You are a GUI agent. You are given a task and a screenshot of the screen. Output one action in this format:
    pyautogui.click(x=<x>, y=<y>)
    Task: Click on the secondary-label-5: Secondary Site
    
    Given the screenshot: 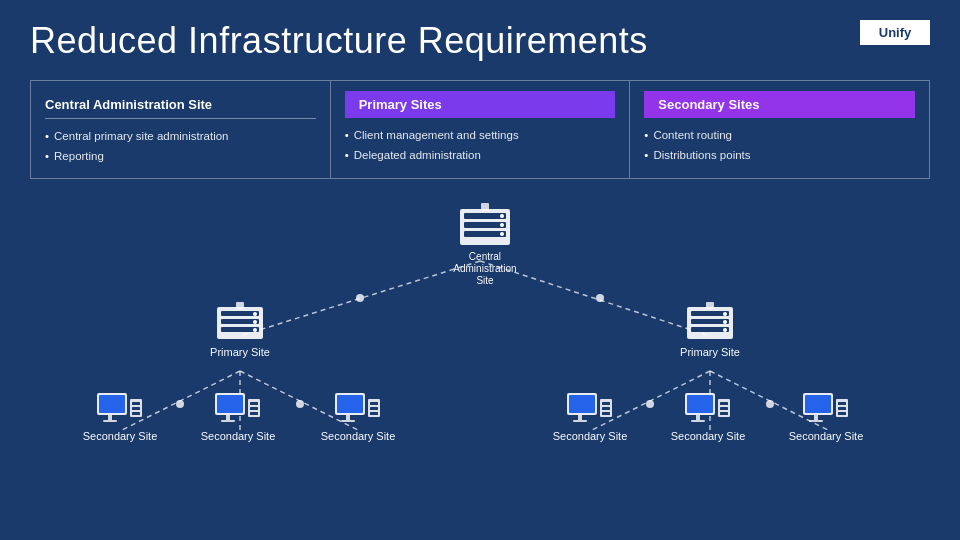 What is the action you would take?
    pyautogui.click(x=708, y=436)
    